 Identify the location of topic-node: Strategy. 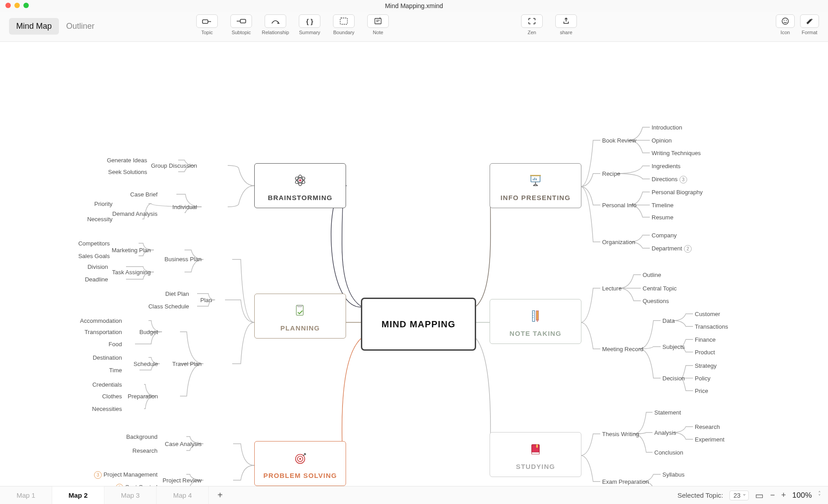
(706, 366).